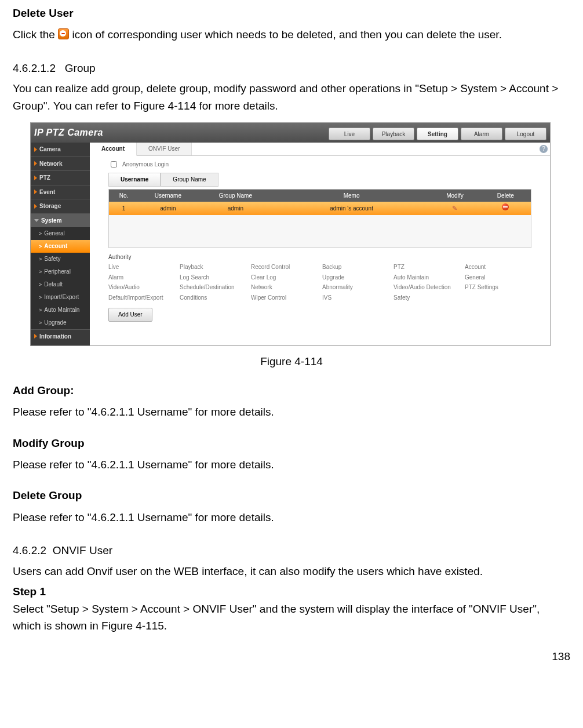 The width and height of the screenshot is (583, 728). Describe the element at coordinates (320, 196) in the screenshot. I see `table-header-row: No. Username Group Name Memo Modify Dele…` at that location.